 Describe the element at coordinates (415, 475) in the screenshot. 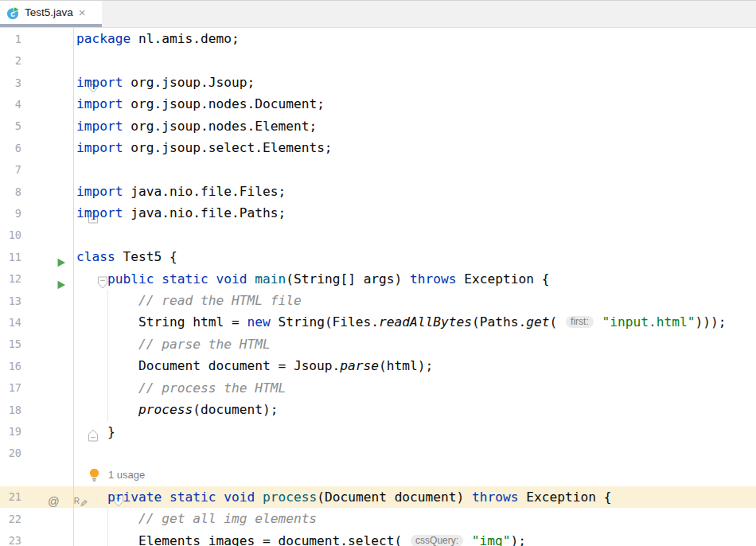

I see `usage-hint: 1 usage` at that location.